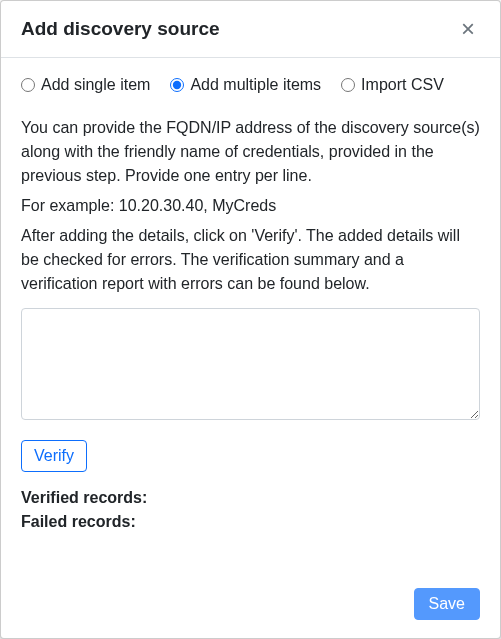 This screenshot has height=639, width=501. Describe the element at coordinates (28, 85) in the screenshot. I see `radio-add-single-item-input` at that location.